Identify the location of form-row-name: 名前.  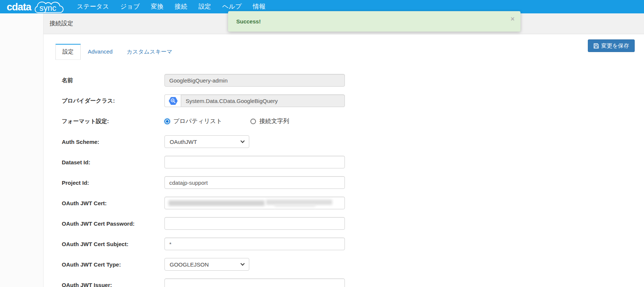
(353, 80).